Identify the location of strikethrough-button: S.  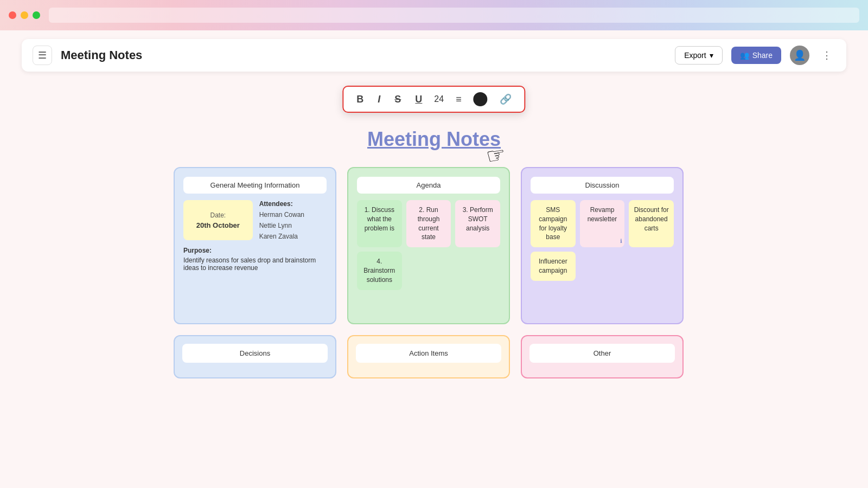
(398, 99).